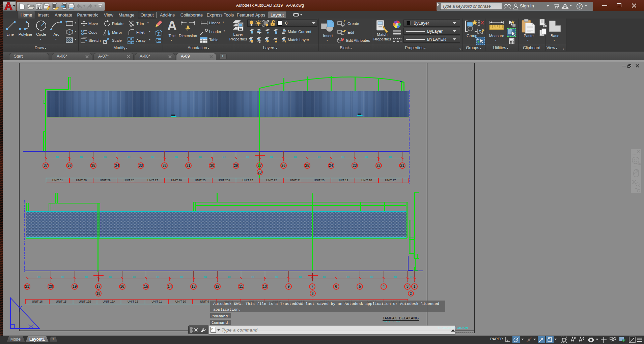  I want to click on svg-text: 2D, so click(639, 164).